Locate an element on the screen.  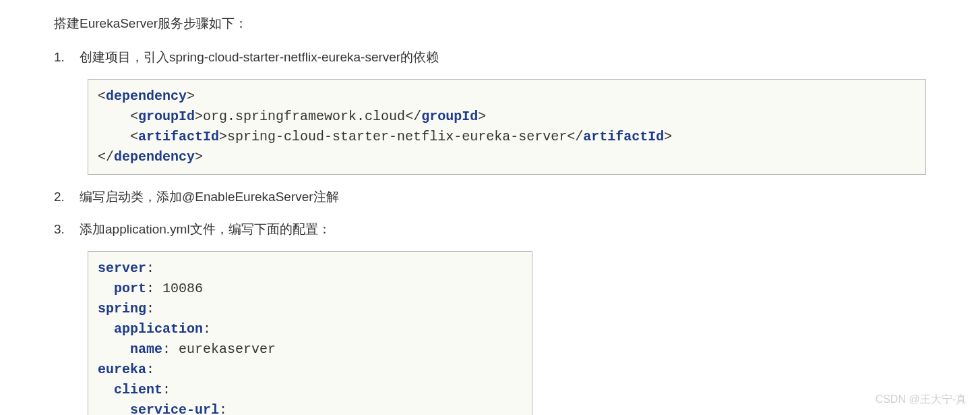
intro-text: 搭建EurekaServer服务步骤如下： is located at coordinates (490, 24).